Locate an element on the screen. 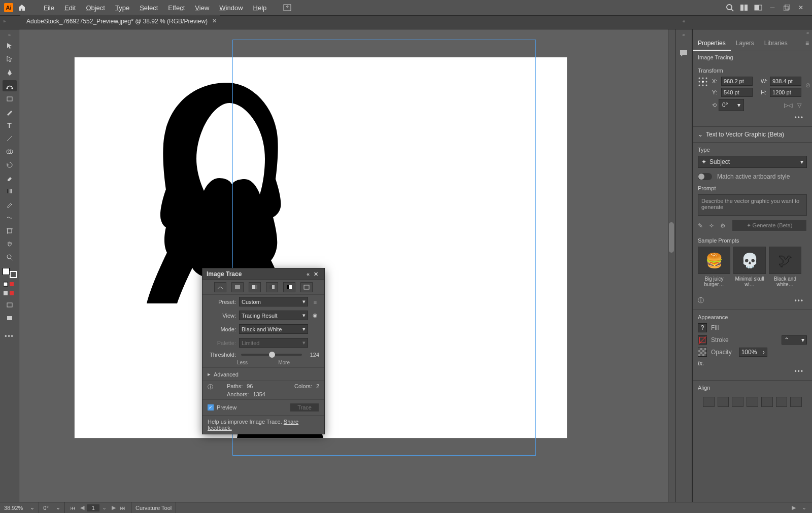  settings-gear-icon: ⚙ is located at coordinates (723, 226).